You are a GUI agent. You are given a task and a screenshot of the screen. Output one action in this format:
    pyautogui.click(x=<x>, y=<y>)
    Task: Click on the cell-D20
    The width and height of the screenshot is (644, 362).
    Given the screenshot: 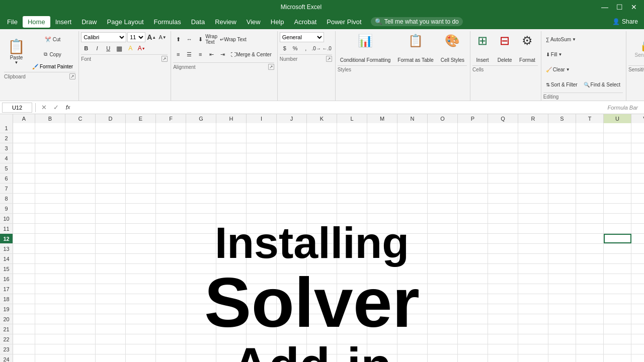 What is the action you would take?
    pyautogui.click(x=111, y=319)
    